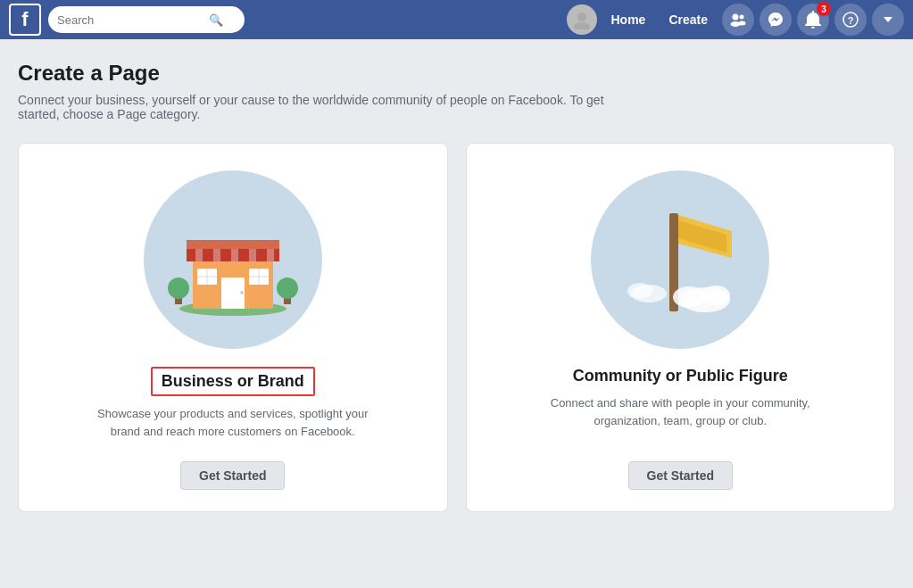 The image size is (913, 588). What do you see at coordinates (738, 20) in the screenshot?
I see `friends-icon-button` at bounding box center [738, 20].